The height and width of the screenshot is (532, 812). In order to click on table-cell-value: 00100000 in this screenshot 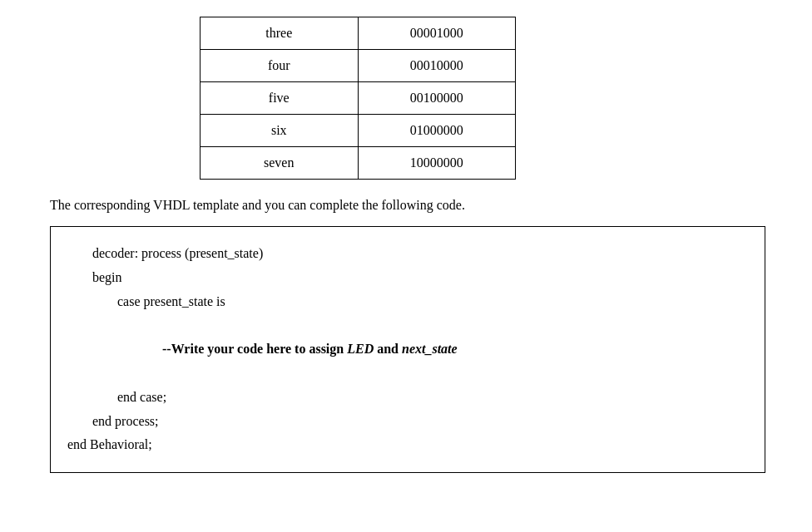, I will do `click(437, 98)`.